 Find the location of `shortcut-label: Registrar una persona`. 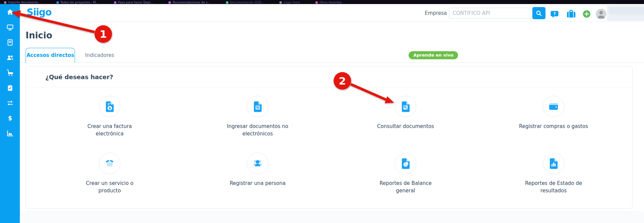

shortcut-label: Registrar una persona is located at coordinates (258, 183).